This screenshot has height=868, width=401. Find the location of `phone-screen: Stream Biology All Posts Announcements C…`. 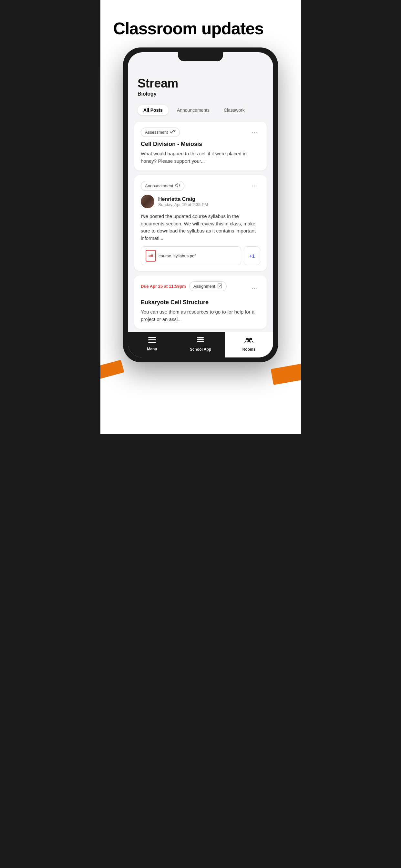

phone-screen: Stream Biology All Posts Announcements C… is located at coordinates (201, 205).